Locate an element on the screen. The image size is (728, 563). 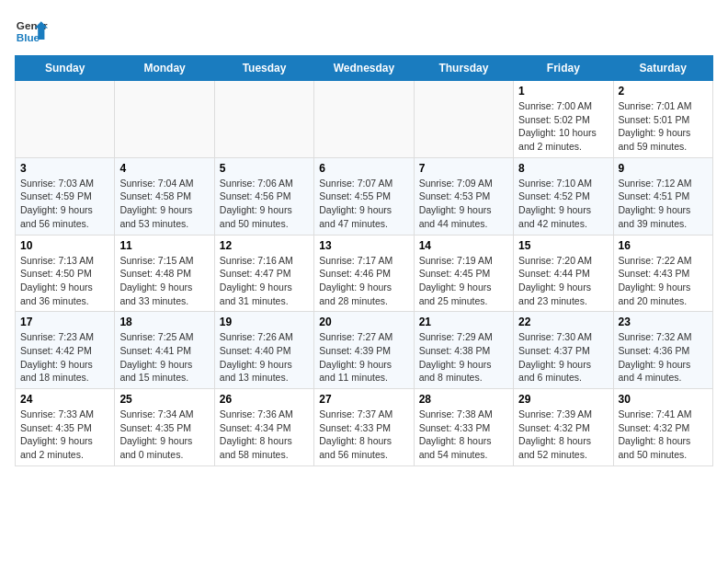
logo-icon: General Blue is located at coordinates (31, 31).